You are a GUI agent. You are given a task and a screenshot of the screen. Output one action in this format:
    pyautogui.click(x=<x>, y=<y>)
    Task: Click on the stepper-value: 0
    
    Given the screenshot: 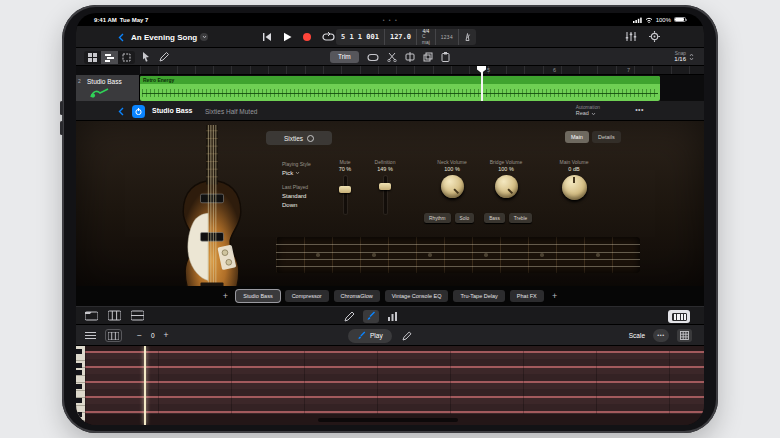 What is the action you would take?
    pyautogui.click(x=153, y=336)
    